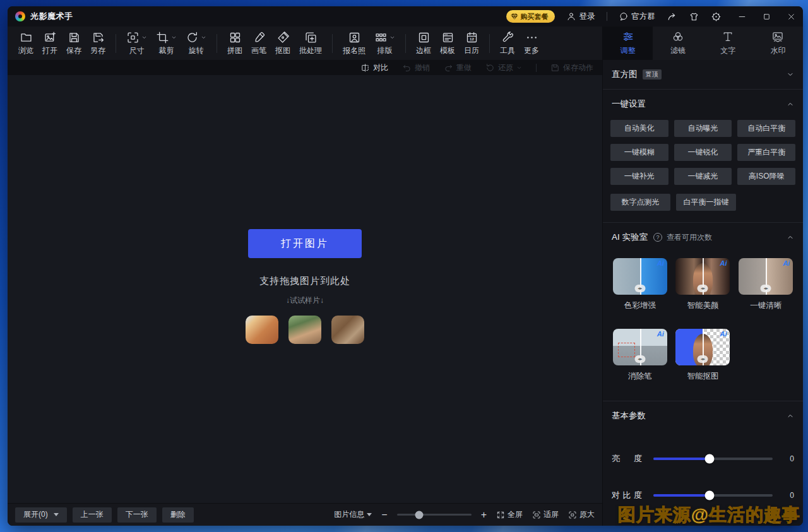  Describe the element at coordinates (581, 515) in the screenshot. I see `actual-size-button: 原大` at that location.